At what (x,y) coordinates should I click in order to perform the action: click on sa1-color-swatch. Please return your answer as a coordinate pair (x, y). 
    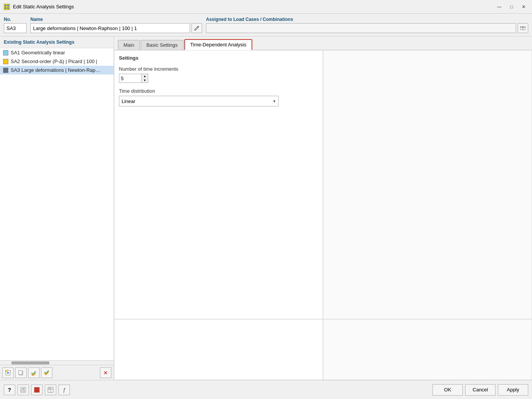
    Looking at the image, I should click on (6, 53).